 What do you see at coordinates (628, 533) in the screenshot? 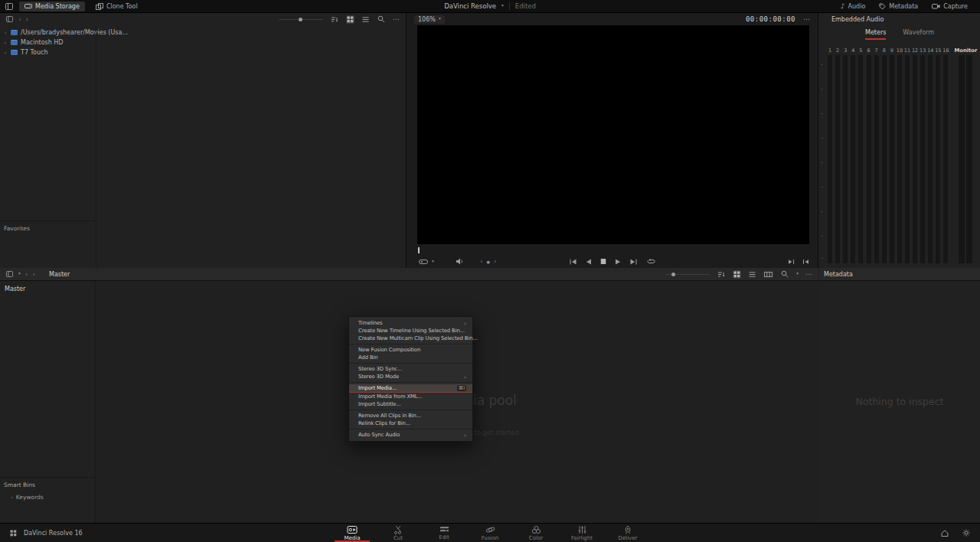
I see `page-deliver: Deliver` at bounding box center [628, 533].